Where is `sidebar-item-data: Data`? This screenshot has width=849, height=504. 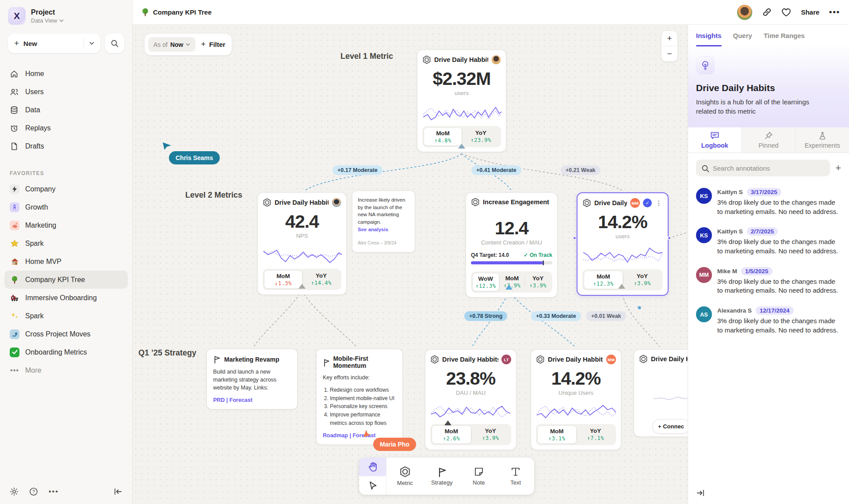
sidebar-item-data: Data is located at coordinates (66, 110).